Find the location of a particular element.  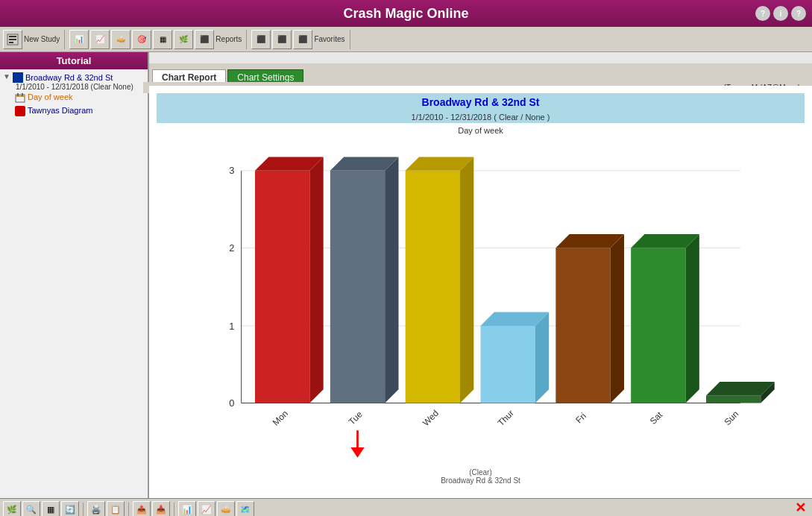

svg-text: Sun is located at coordinates (731, 418).